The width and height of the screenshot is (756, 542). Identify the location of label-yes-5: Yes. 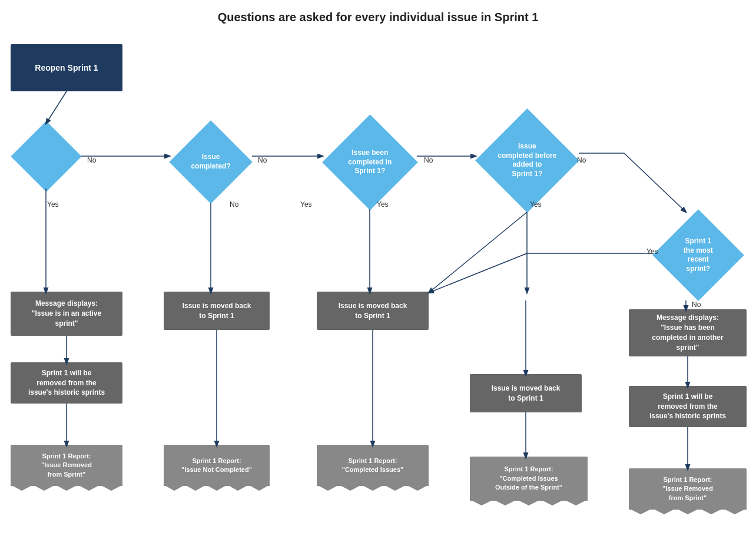
(536, 204).